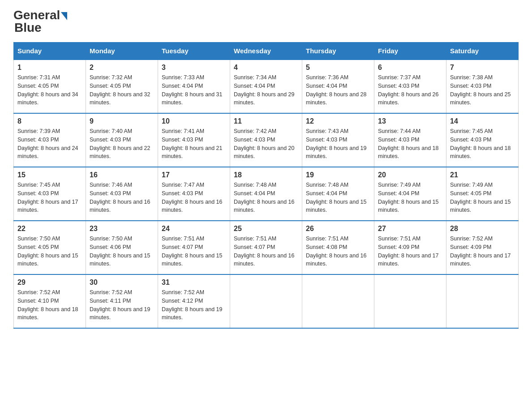  What do you see at coordinates (50, 301) in the screenshot?
I see `calendar-cell: 29 Sunrise: 7:52 AMSunset: 4:10 PMDaylig…` at bounding box center [50, 301].